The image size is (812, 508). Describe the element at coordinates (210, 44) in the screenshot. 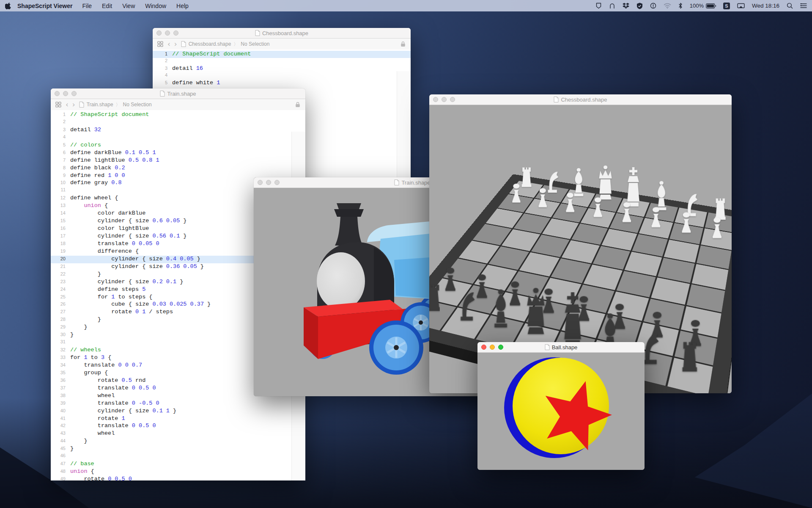

I see `breadcrumb-file: Chessboard.shape` at that location.